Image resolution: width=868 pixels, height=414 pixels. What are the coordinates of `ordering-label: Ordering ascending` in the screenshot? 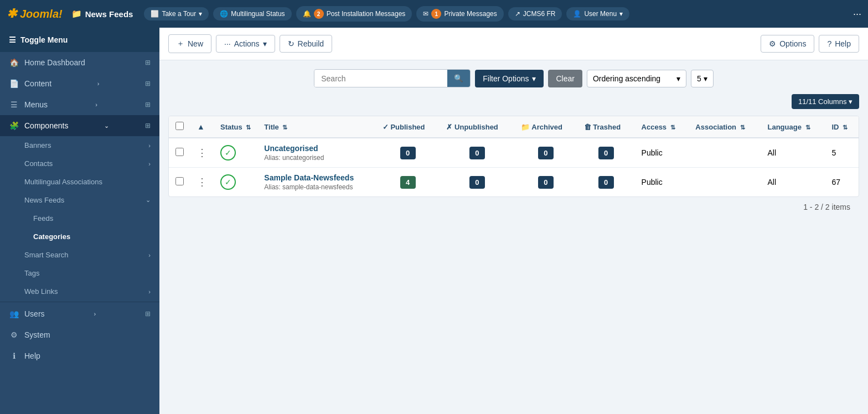 It's located at (627, 79).